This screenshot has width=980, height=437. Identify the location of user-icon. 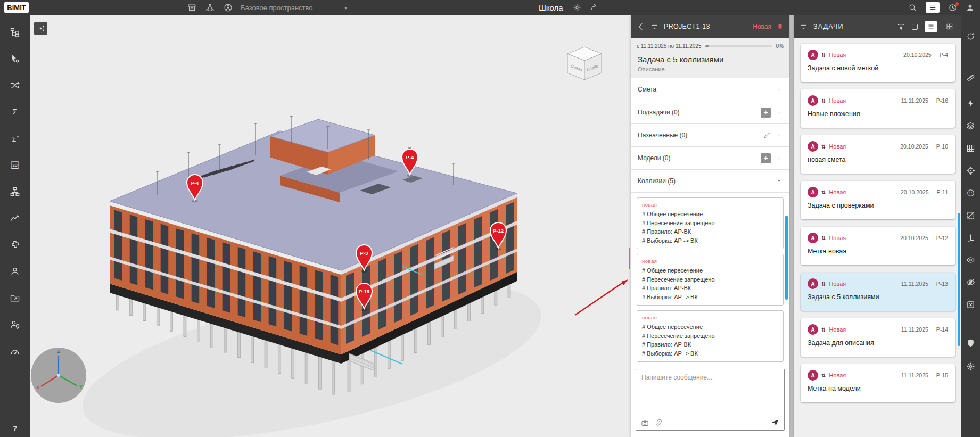
(970, 7).